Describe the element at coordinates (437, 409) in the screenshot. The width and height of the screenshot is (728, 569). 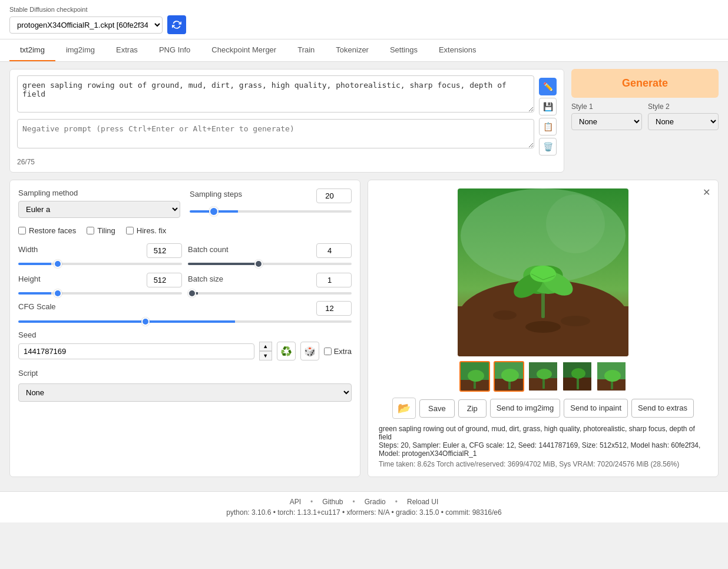
I see `save-button: Save` at that location.